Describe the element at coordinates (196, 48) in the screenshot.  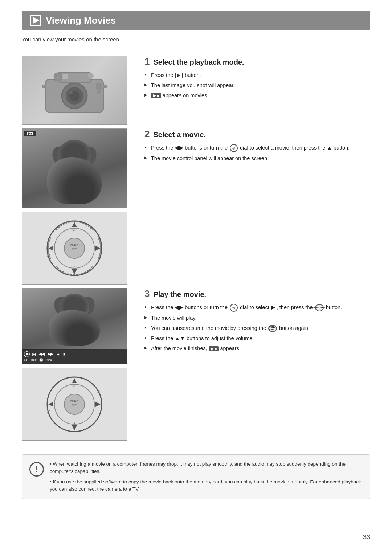
I see `divider` at that location.